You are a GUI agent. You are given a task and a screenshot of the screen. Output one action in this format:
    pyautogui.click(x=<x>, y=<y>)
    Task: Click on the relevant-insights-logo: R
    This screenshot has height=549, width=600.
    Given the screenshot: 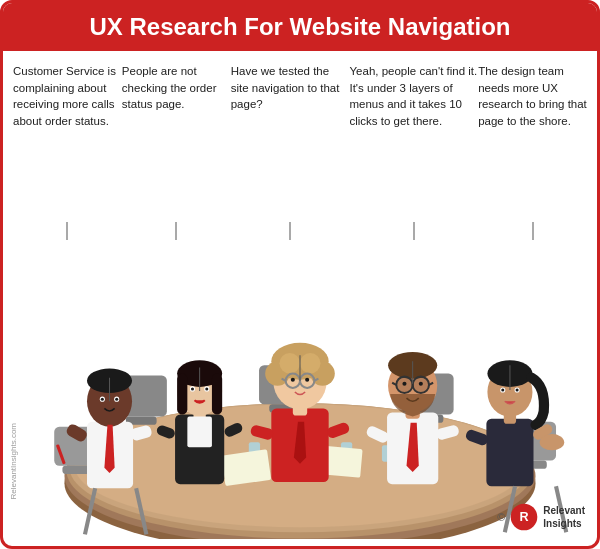 What is the action you would take?
    pyautogui.click(x=524, y=517)
    